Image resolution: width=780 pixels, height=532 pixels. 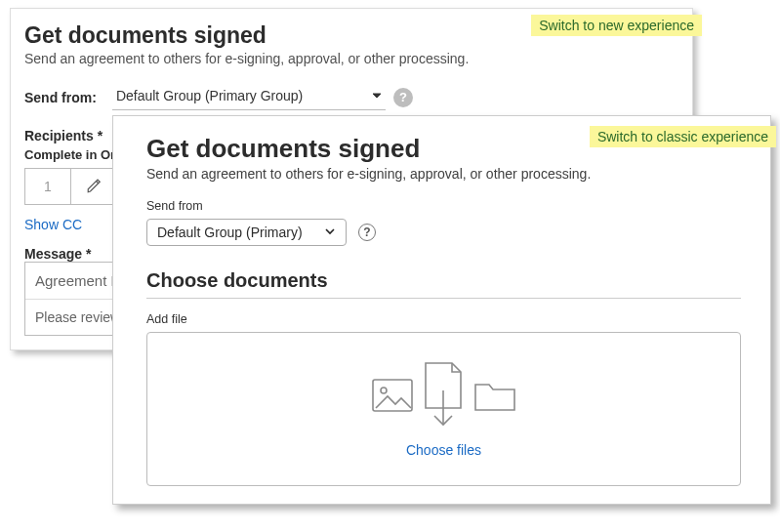 I want to click on document-download-icon, so click(x=443, y=396).